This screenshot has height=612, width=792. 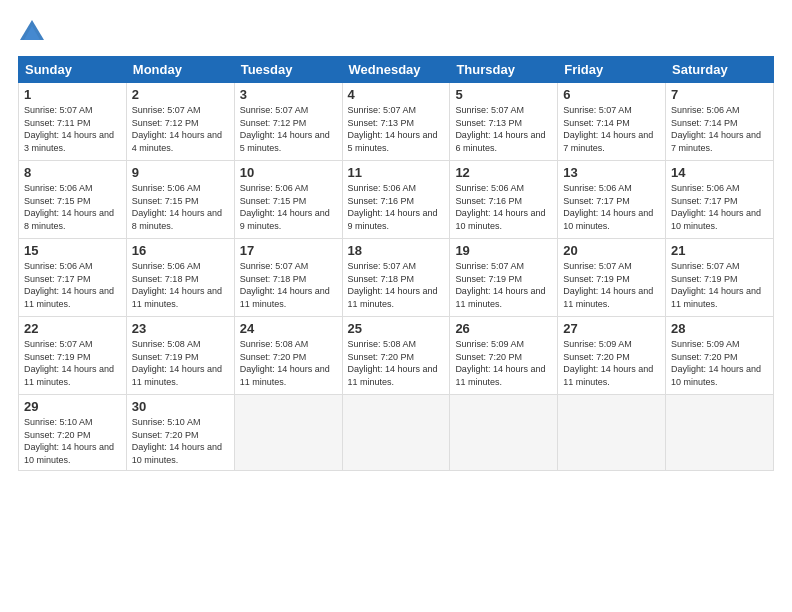 What do you see at coordinates (180, 94) in the screenshot?
I see `day-number: 2` at bounding box center [180, 94].